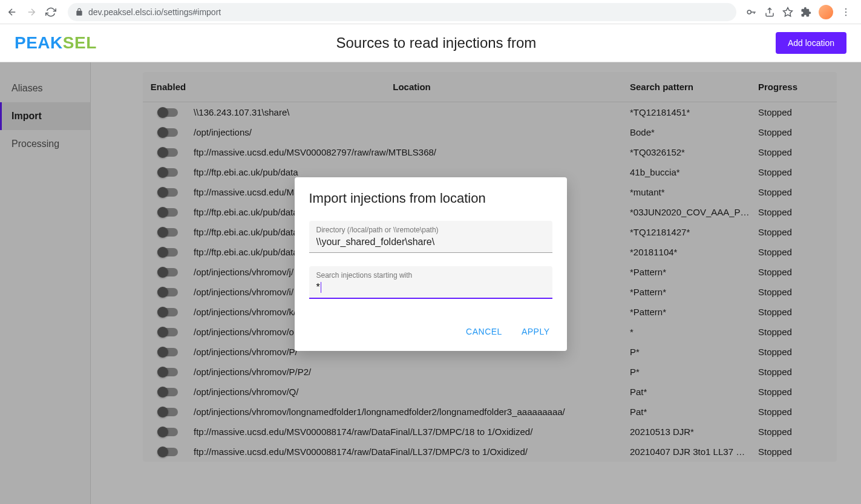  What do you see at coordinates (51, 12) in the screenshot?
I see `reload-button` at bounding box center [51, 12].